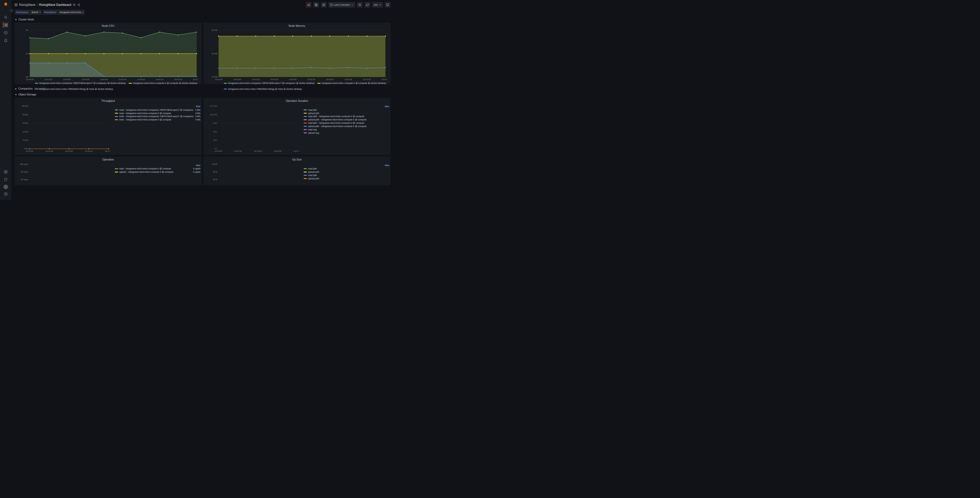  I want to click on row-object-storage: ▾ Object Storage, so click(202, 95).